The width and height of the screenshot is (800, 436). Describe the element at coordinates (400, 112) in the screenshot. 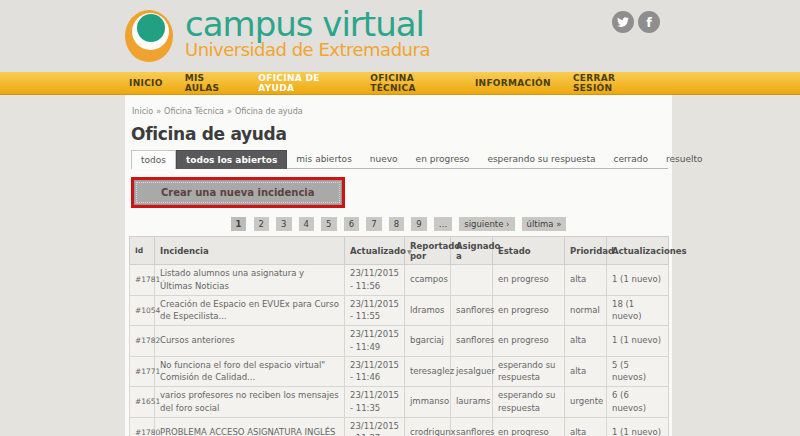

I see `breadcrumb: Inicio»Oficina Técnica»Oficina de ayuda` at that location.